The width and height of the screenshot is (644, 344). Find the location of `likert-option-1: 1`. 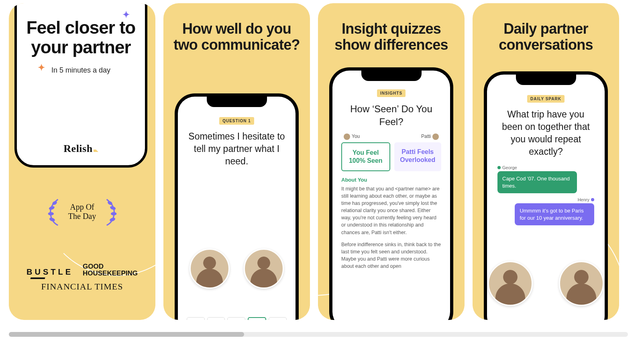

likert-option-1: 1 is located at coordinates (196, 318).